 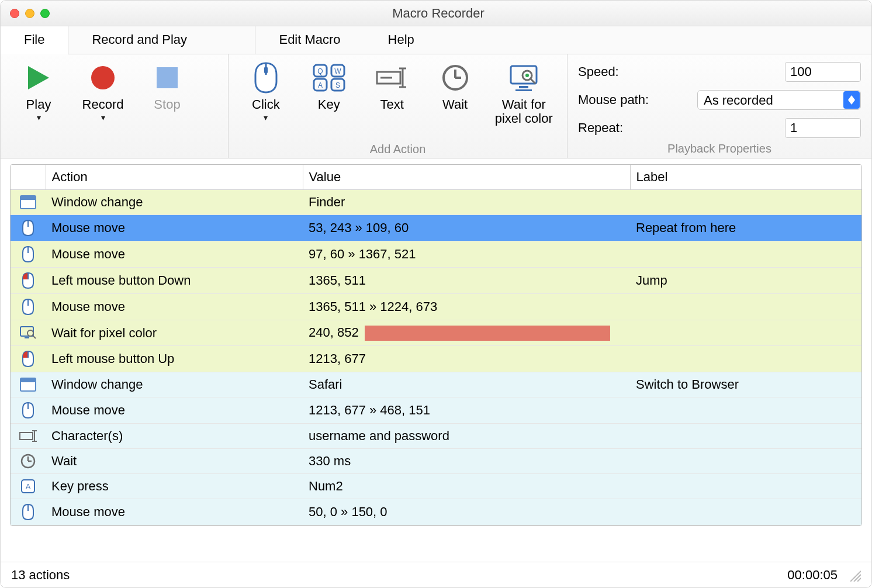 What do you see at coordinates (812, 575) in the screenshot?
I see `status-time: 00:00:05` at bounding box center [812, 575].